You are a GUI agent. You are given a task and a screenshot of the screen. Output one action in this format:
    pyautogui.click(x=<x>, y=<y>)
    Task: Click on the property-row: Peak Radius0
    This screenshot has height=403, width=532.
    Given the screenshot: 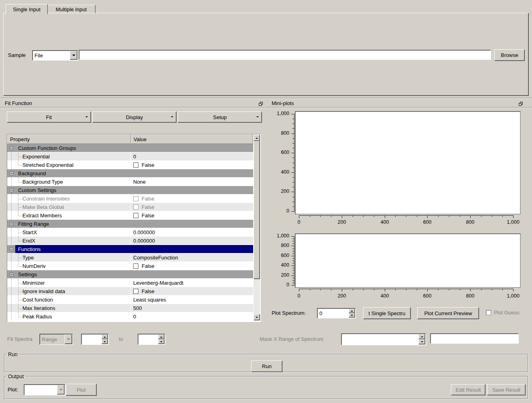 What is the action you would take?
    pyautogui.click(x=130, y=317)
    